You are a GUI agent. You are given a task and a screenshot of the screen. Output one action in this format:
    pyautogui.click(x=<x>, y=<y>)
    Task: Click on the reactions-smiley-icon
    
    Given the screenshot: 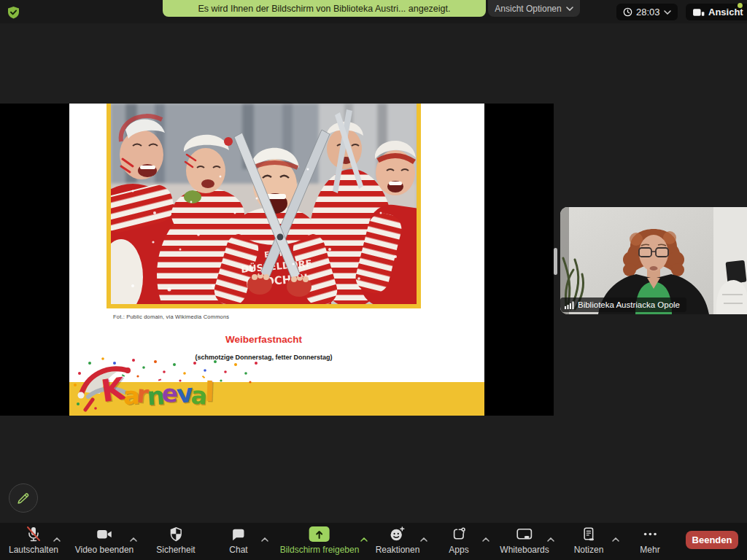 What is the action you would take?
    pyautogui.click(x=398, y=534)
    